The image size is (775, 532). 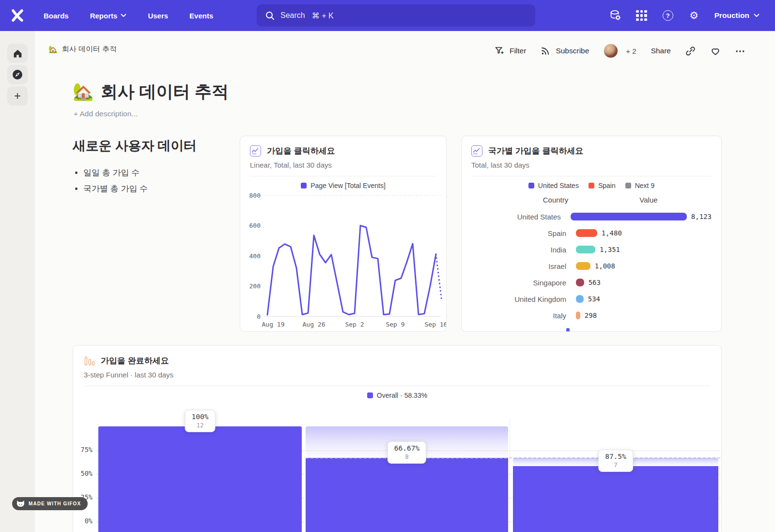 What do you see at coordinates (701, 217) in the screenshot?
I see `country-value: 8,123` at bounding box center [701, 217].